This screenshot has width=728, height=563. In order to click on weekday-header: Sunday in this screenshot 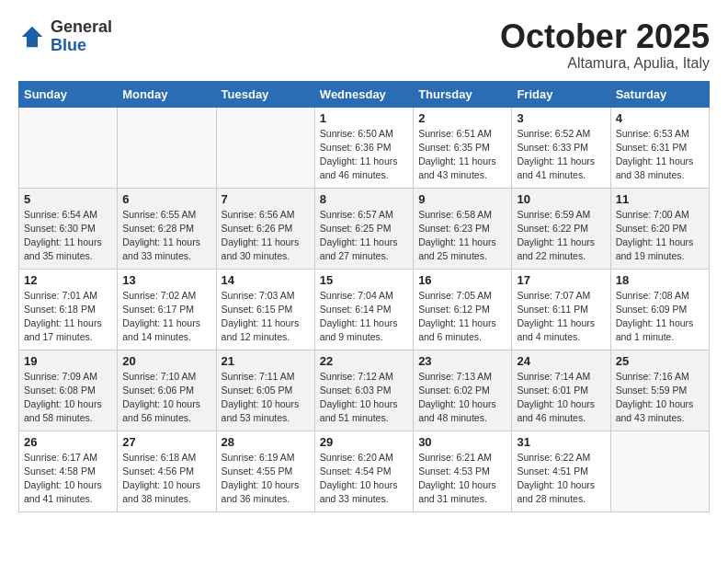, I will do `click(68, 94)`.